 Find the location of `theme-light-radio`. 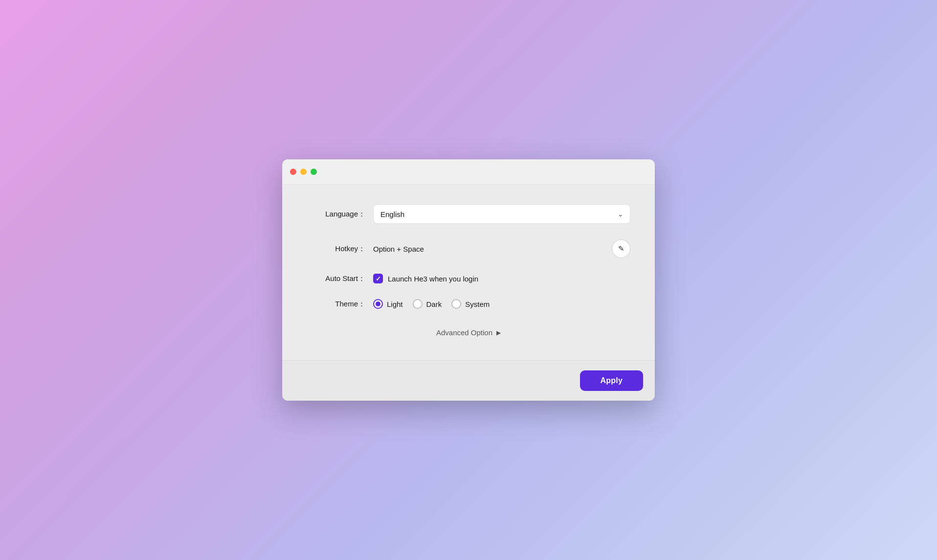

theme-light-radio is located at coordinates (378, 304).